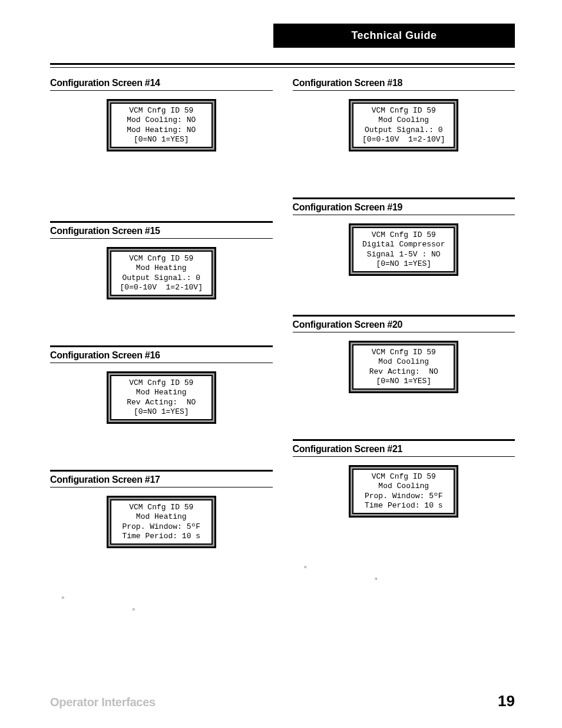 The image size is (562, 728). Describe the element at coordinates (161, 231) in the screenshot. I see `section-title-15: Configuration Screen #15` at that location.